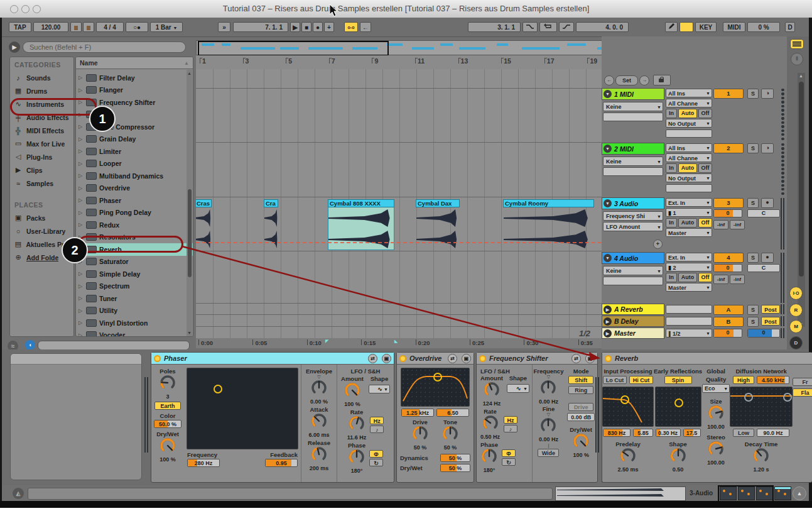 The width and height of the screenshot is (812, 511). Describe the element at coordinates (377, 420) in the screenshot. I see `rate-hz-button: Hz` at that location.